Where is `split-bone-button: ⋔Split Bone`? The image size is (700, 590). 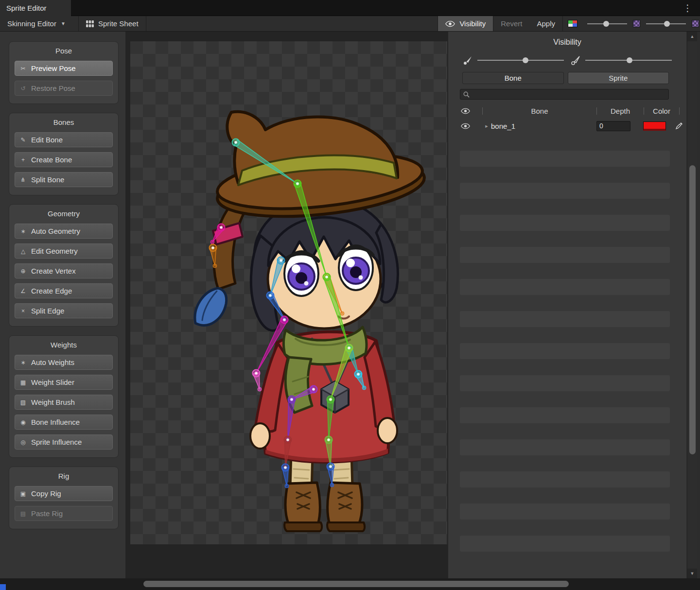 split-bone-button: ⋔Split Bone is located at coordinates (64, 180).